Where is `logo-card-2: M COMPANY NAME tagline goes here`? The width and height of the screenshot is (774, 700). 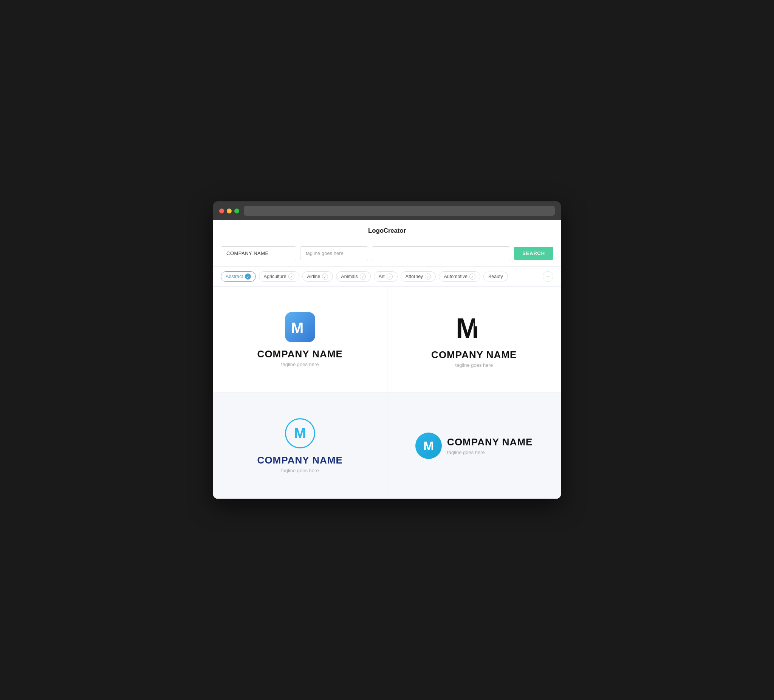
logo-card-2: M COMPANY NAME tagline goes here is located at coordinates (475, 340).